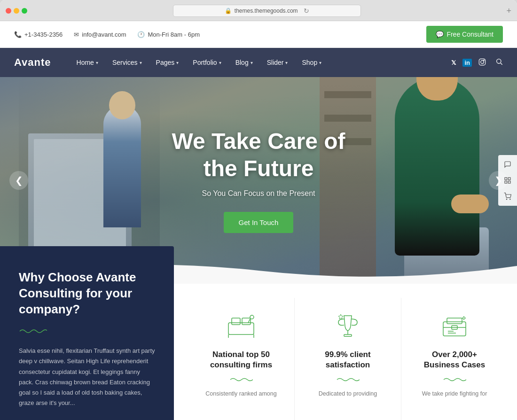  What do you see at coordinates (312, 62) in the screenshot?
I see `nav-item-shop: Shop ▾` at bounding box center [312, 62].